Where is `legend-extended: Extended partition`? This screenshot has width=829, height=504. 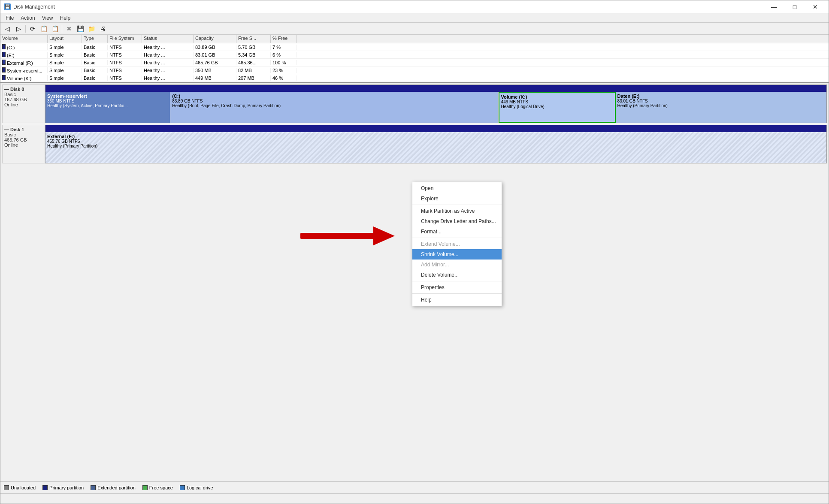
legend-extended: Extended partition is located at coordinates (113, 488).